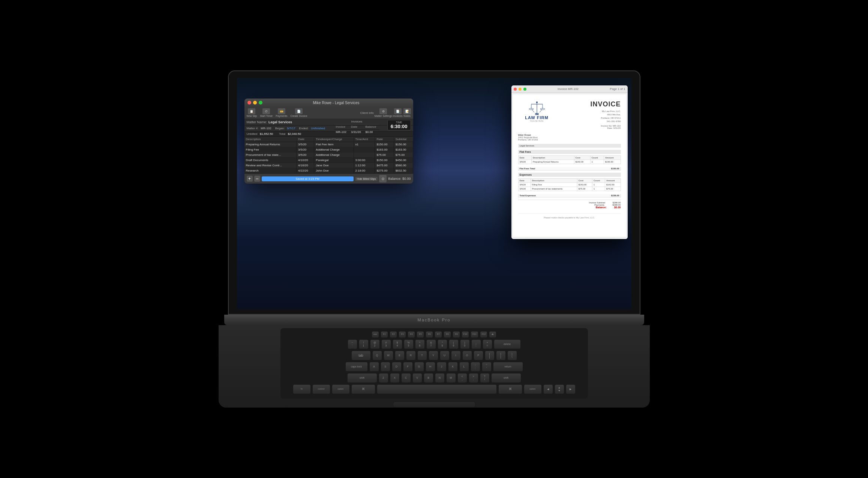 The height and width of the screenshot is (478, 868). Describe the element at coordinates (474, 378) in the screenshot. I see `period-key: >.` at that location.